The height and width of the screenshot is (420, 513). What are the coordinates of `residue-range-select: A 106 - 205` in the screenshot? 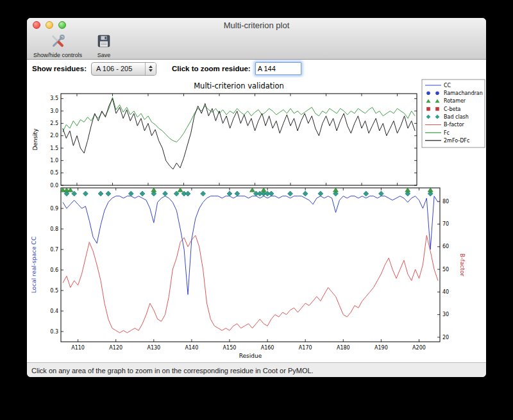 It's located at (124, 69).